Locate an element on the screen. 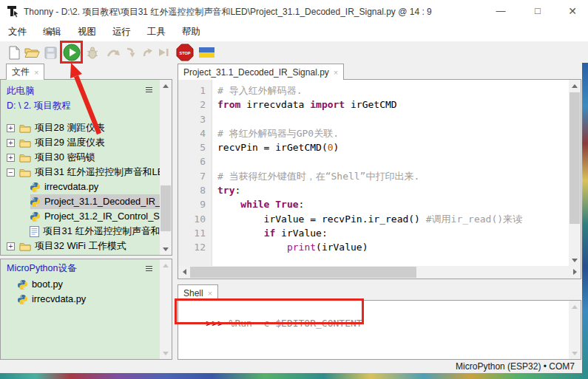 This screenshot has height=379, width=588. line-number: 8 is located at coordinates (192, 191).